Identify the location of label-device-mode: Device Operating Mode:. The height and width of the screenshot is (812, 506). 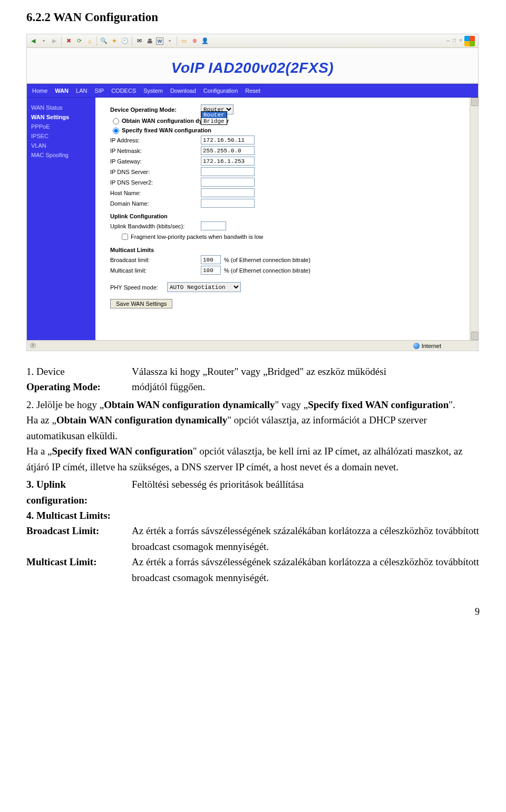
(155, 110).